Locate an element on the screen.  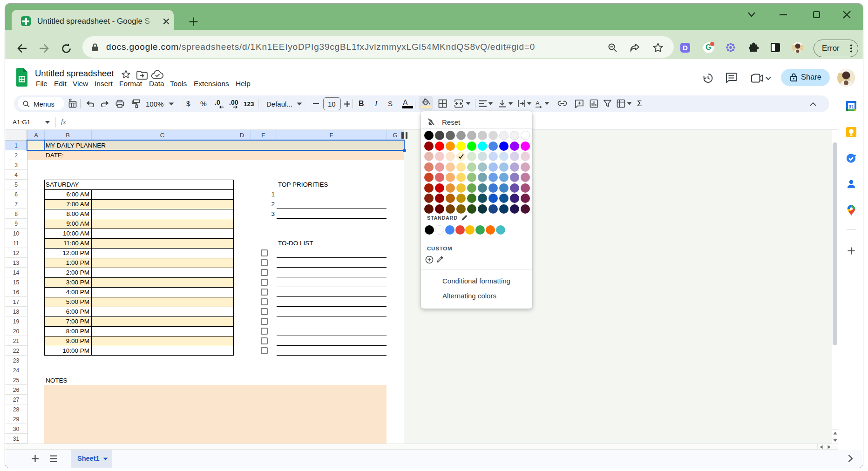
svg-text: A is located at coordinates (537, 103).